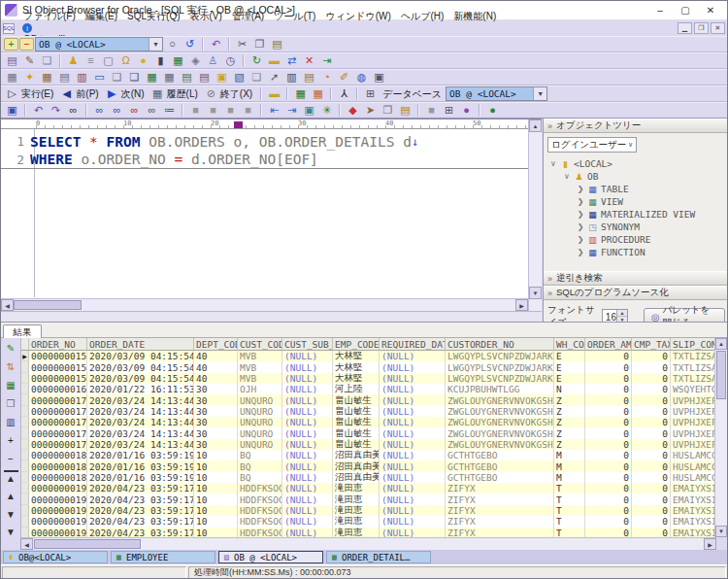 Image resolution: width=728 pixels, height=579 pixels. What do you see at coordinates (215, 367) in the screenshot?
I see `grid-cell: 40` at bounding box center [215, 367].